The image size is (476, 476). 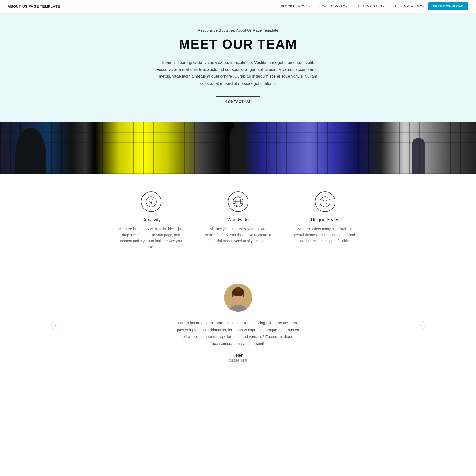 I want to click on worldwide-title: Worldwide, so click(x=238, y=220).